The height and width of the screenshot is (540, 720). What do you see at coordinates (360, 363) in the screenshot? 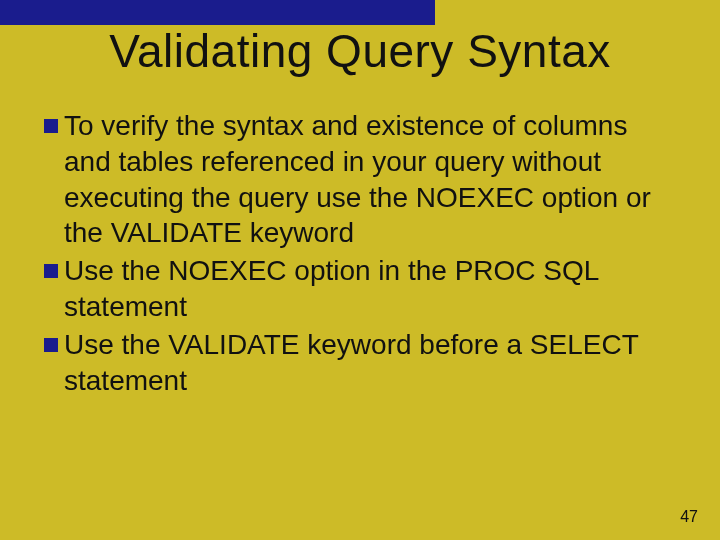
I see `bullet-item: Use the VALIDATE keyword before a SELECT…` at bounding box center [360, 363].